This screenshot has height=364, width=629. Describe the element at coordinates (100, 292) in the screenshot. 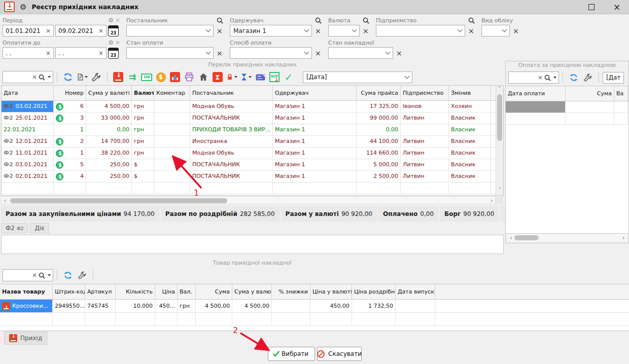

I see `column-header: Артикул` at that location.